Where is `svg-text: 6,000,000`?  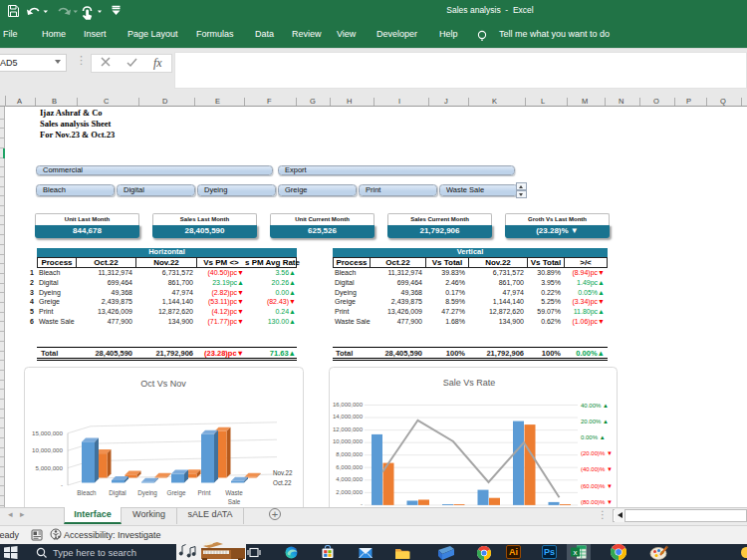
svg-text: 6,000,000 is located at coordinates (349, 467).